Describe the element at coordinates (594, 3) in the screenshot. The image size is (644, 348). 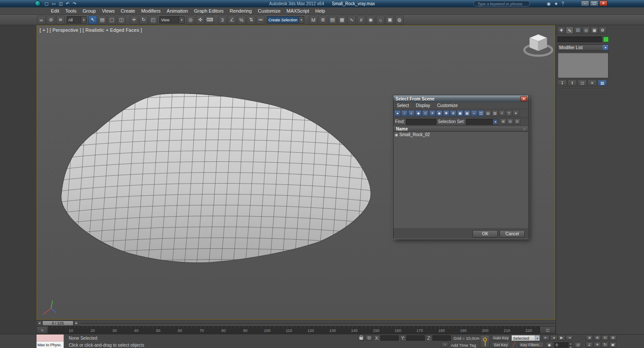
I see `maximize-button: ▢` at that location.